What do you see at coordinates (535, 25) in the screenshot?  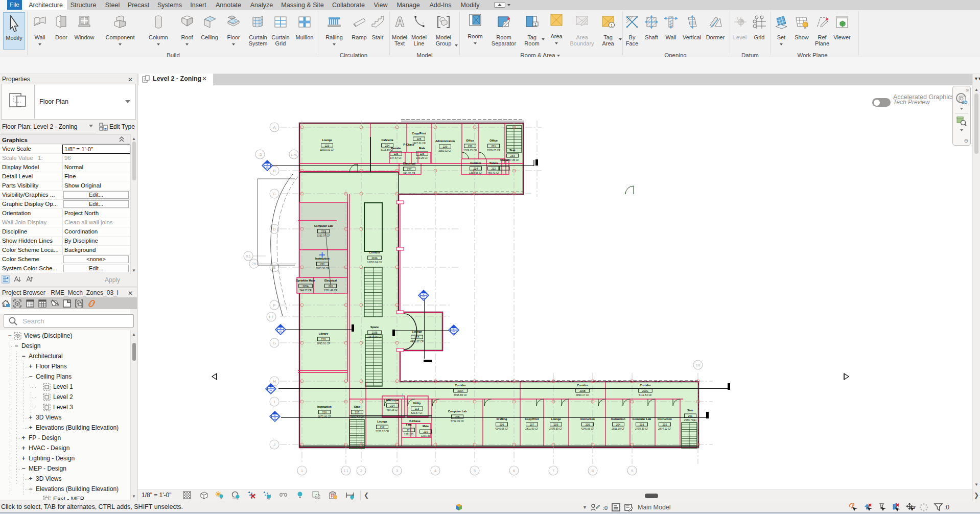 I see `svg-text: 1` at bounding box center [535, 25].